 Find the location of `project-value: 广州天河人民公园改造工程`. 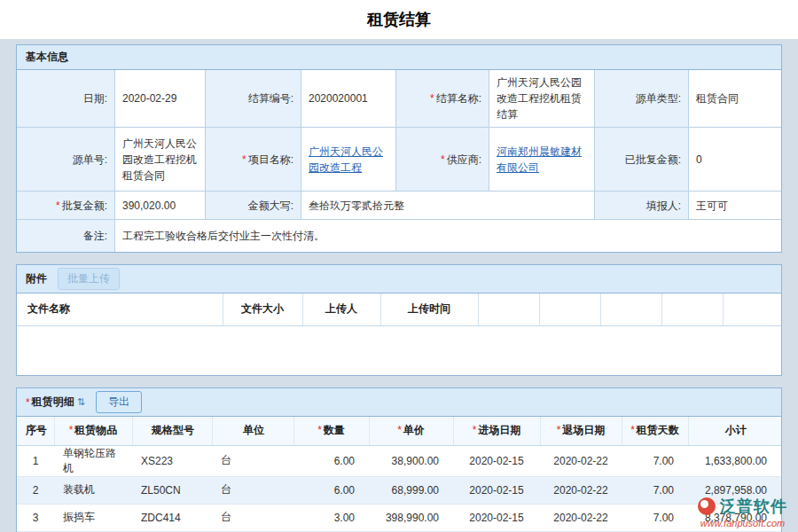

project-value: 广州天河人民公园改造工程 is located at coordinates (349, 160).